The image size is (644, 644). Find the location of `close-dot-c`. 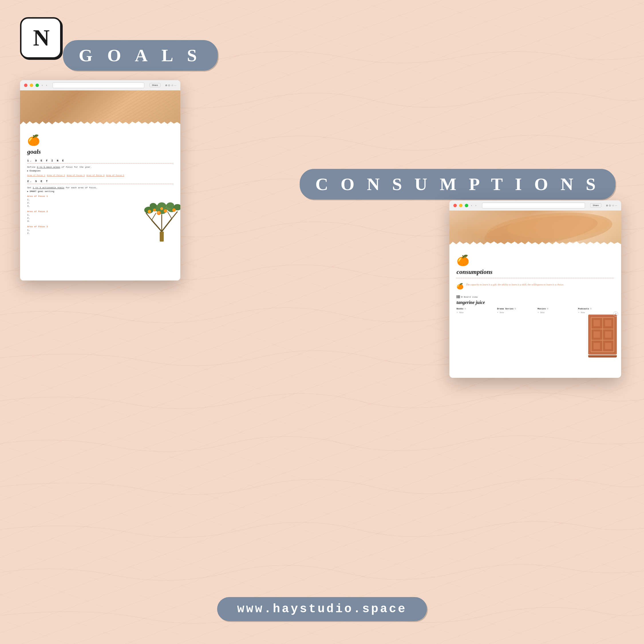

close-dot-c is located at coordinates (455, 205).